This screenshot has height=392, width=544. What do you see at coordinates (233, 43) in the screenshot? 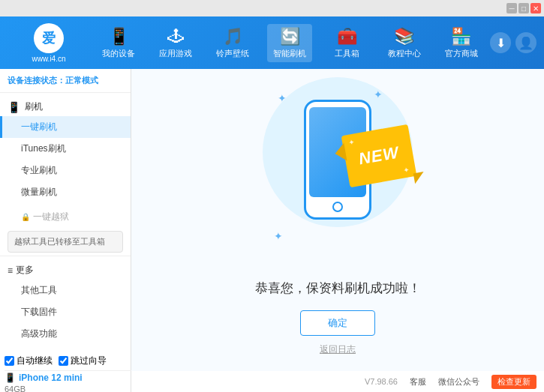
I see `nav-wallpaper: 🎵 铃声壁纸` at bounding box center [233, 43].